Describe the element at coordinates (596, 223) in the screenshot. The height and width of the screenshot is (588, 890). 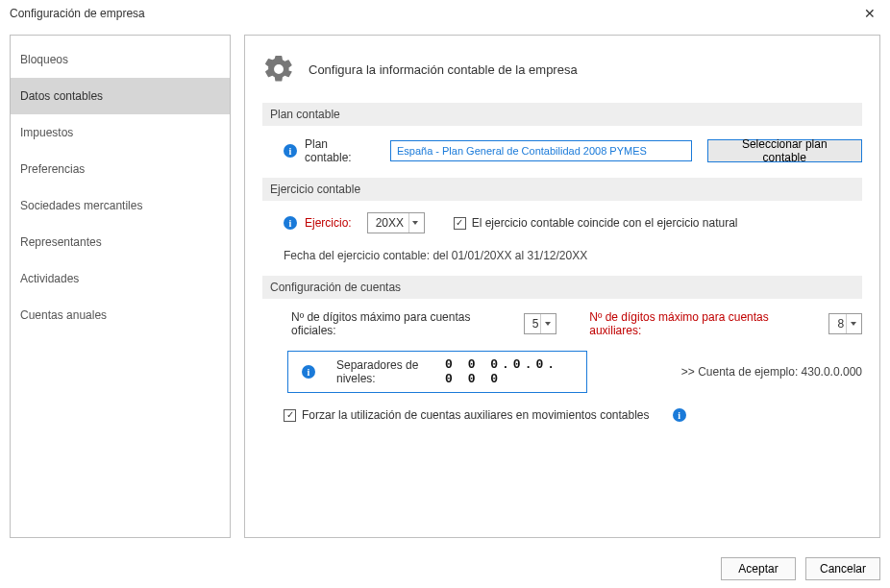
I see `ejercicio-natural-checkbox: ✓ El ejercicio contable coincide con el …` at that location.